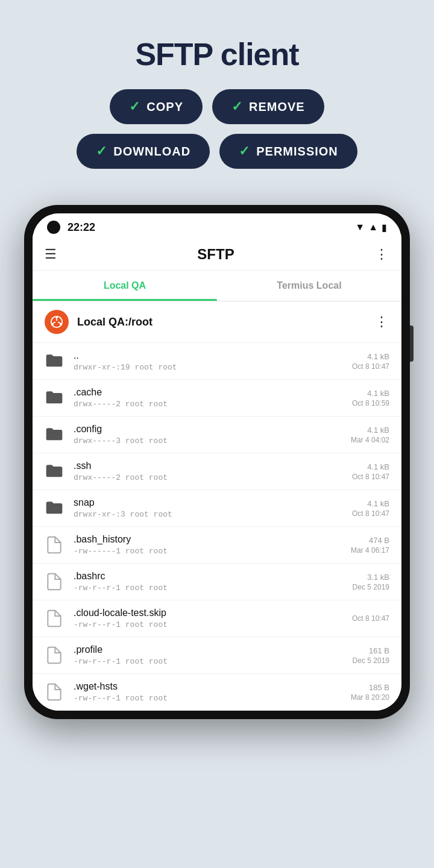  Describe the element at coordinates (370, 440) in the screenshot. I see `file-date: Mar 4 04:02` at that location.